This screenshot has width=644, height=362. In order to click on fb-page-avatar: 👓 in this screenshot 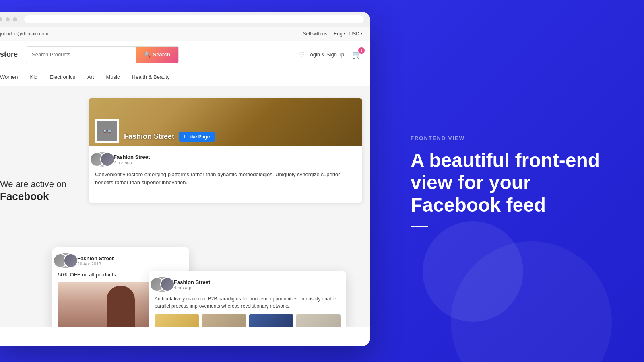, I will do `click(107, 131)`.